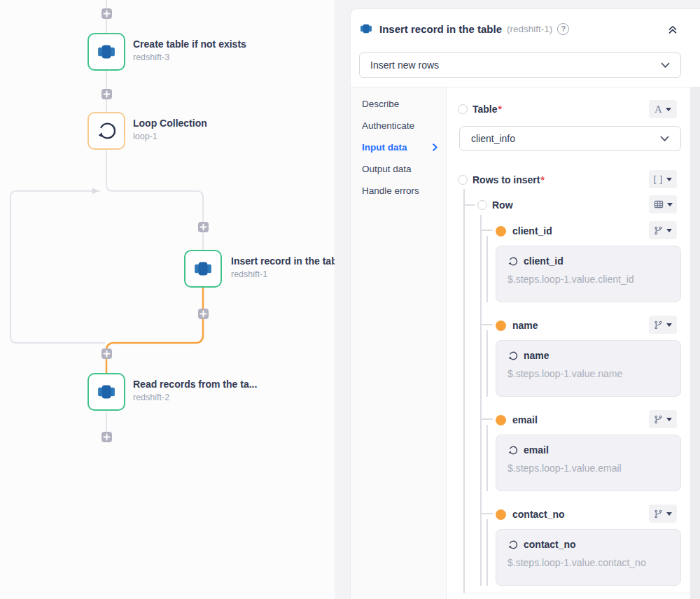  I want to click on tab-input-data: Input data, so click(398, 147).